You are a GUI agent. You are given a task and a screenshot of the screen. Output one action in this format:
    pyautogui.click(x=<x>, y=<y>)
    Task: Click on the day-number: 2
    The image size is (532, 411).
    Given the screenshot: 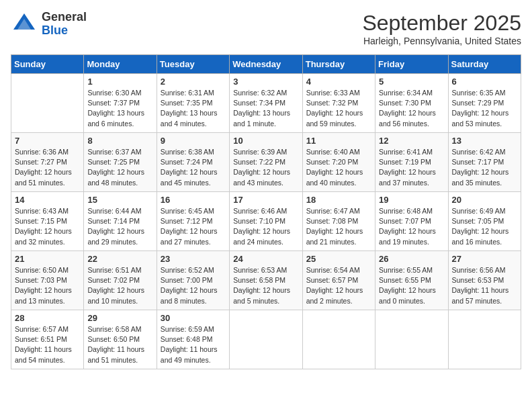 What is the action you would take?
    pyautogui.click(x=193, y=82)
    